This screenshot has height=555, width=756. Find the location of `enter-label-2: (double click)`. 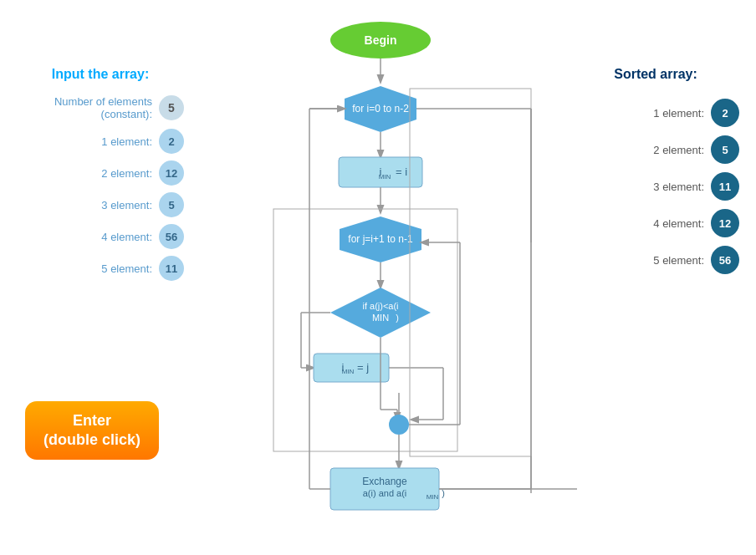

enter-label-2: (double click) is located at coordinates (92, 440).